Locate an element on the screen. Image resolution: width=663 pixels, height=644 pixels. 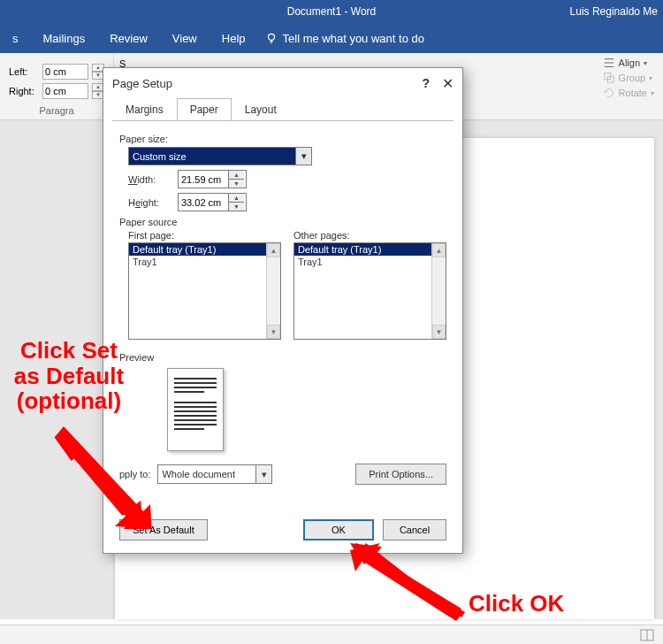
other-pages-listbox: Default tray (Tray1) Tray1 ▲ ▼ is located at coordinates (370, 291).